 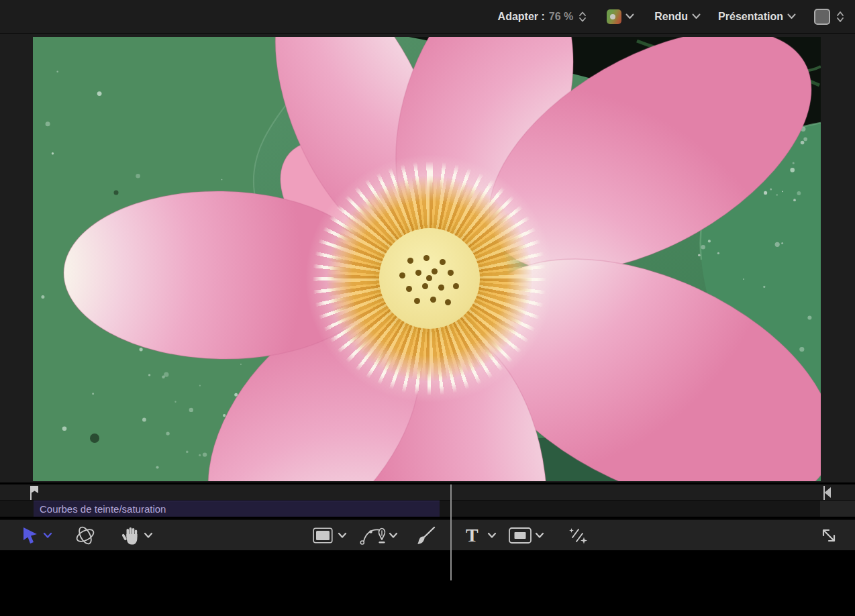 What do you see at coordinates (430, 278) in the screenshot?
I see `seed-pod-dots` at bounding box center [430, 278].